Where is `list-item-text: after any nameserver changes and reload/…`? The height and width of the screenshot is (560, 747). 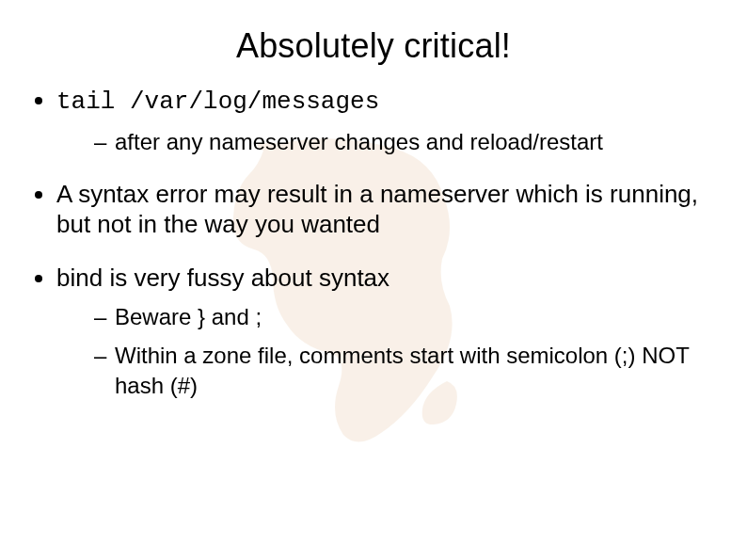 list-item-text: after any nameserver changes and reload/… is located at coordinates (359, 141).